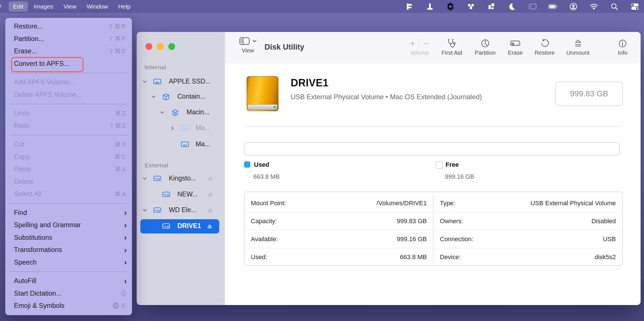  What do you see at coordinates (452, 47) in the screenshot?
I see `first-aid-button: First Aid` at bounding box center [452, 47].